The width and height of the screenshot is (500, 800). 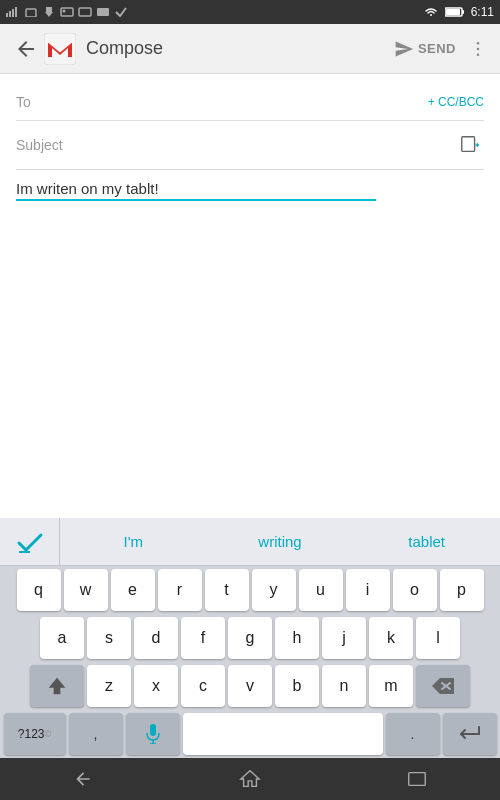 What do you see at coordinates (426, 542) in the screenshot?
I see `suggestion-tablet: tablet` at bounding box center [426, 542].